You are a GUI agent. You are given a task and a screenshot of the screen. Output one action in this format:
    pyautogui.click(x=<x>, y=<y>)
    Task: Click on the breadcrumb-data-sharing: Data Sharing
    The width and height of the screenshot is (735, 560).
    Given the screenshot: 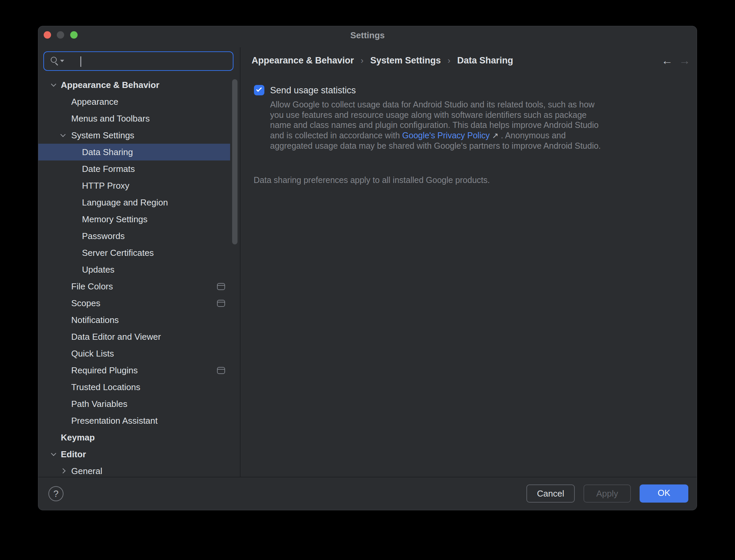 What is the action you would take?
    pyautogui.click(x=485, y=60)
    